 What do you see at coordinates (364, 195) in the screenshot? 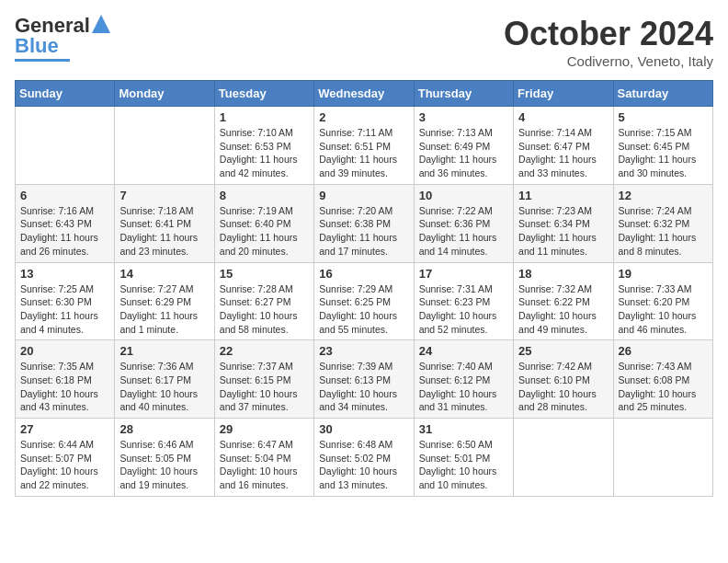
I see `day-number: 9` at bounding box center [364, 195].